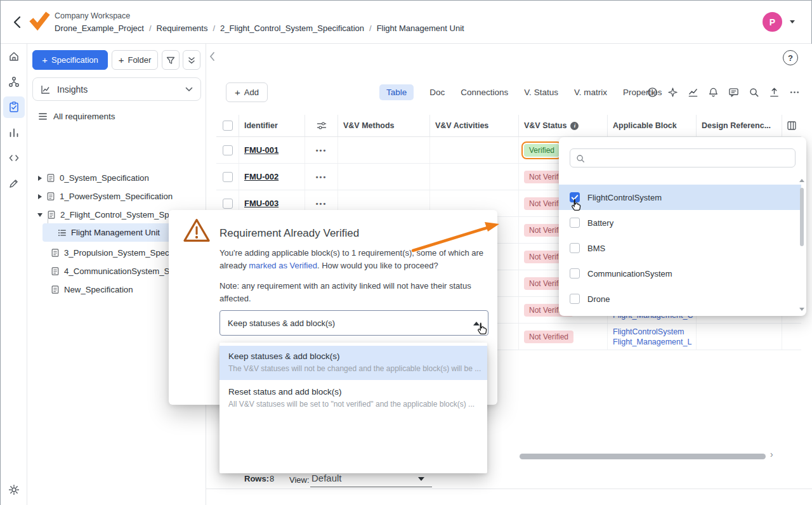 The height and width of the screenshot is (505, 812). What do you see at coordinates (171, 60) in the screenshot?
I see `filter-button` at bounding box center [171, 60].